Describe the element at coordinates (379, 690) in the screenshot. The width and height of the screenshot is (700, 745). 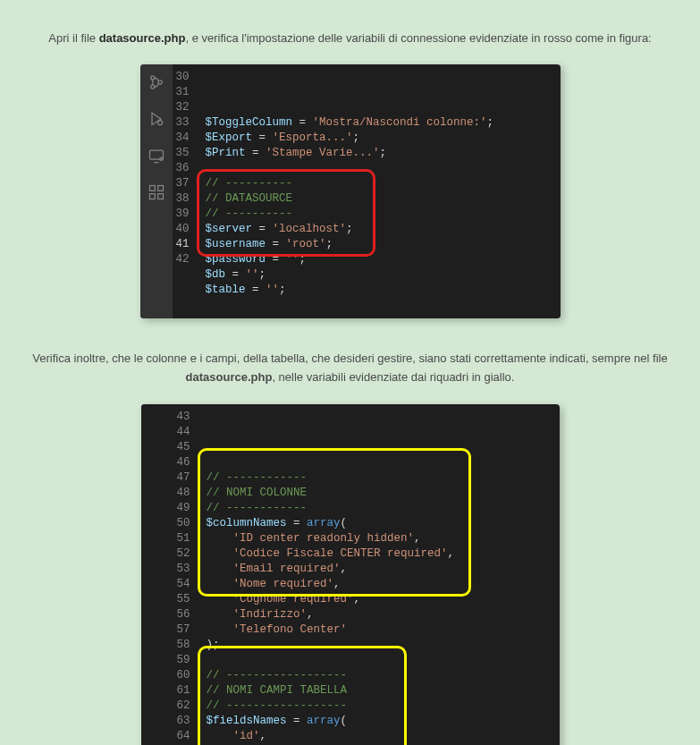
I see `code-line: // NOMI CAMPI TABELLA` at that location.